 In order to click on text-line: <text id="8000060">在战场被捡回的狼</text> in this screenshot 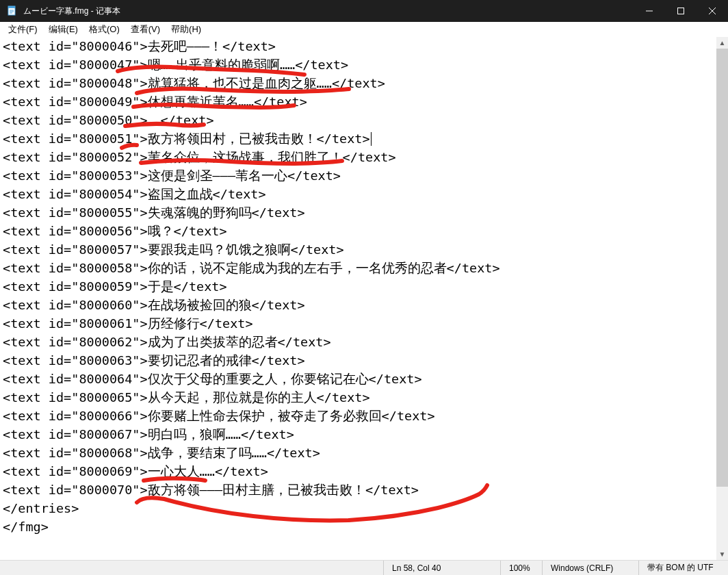, I will do `click(364, 305)`.